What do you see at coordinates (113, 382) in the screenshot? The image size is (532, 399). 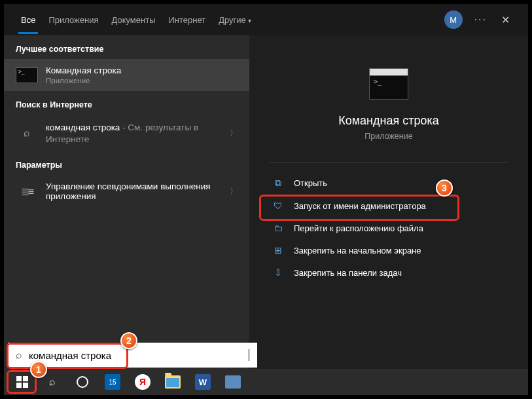 I see `calendar-icon` at bounding box center [113, 382].